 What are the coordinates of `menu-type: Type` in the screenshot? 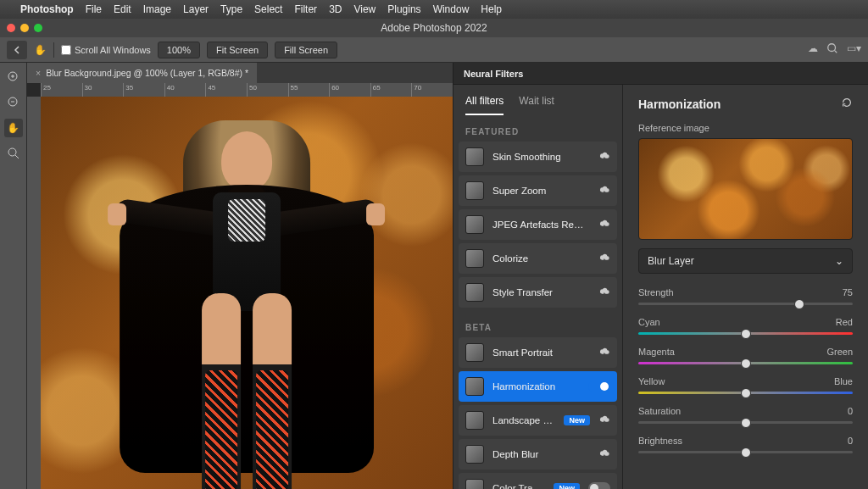 It's located at (231, 9).